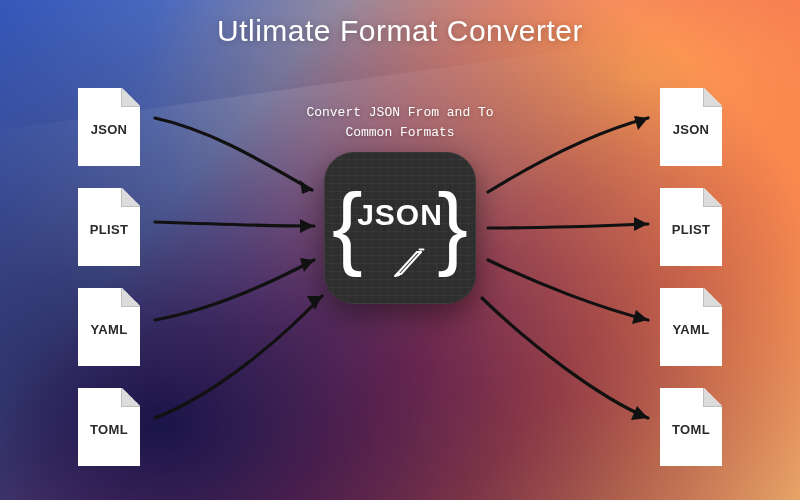 Image resolution: width=800 pixels, height=500 pixels. Describe the element at coordinates (109, 427) in the screenshot. I see `file-icon-toml-left: TOML` at that location.